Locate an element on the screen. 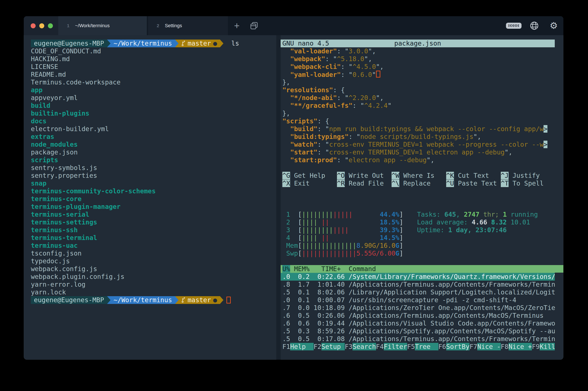 This screenshot has width=588, height=391. file-entry: LICENSE is located at coordinates (150, 67).